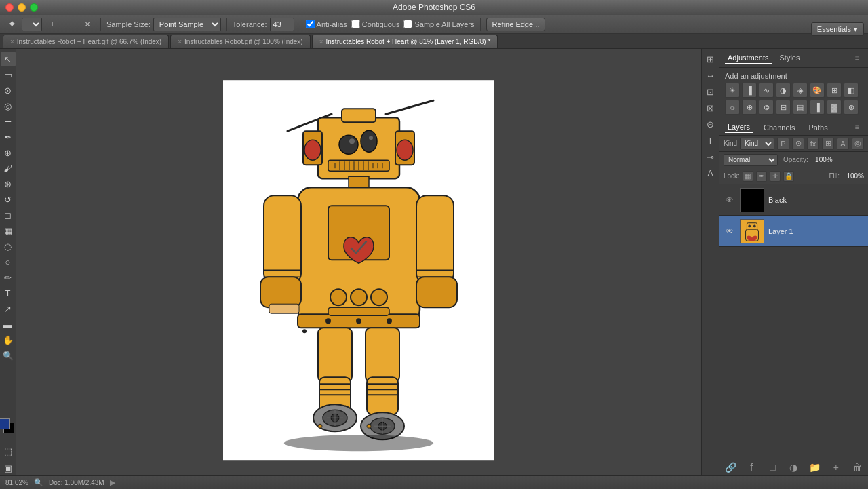  I want to click on intersect-selection-btn: ×, so click(87, 24).